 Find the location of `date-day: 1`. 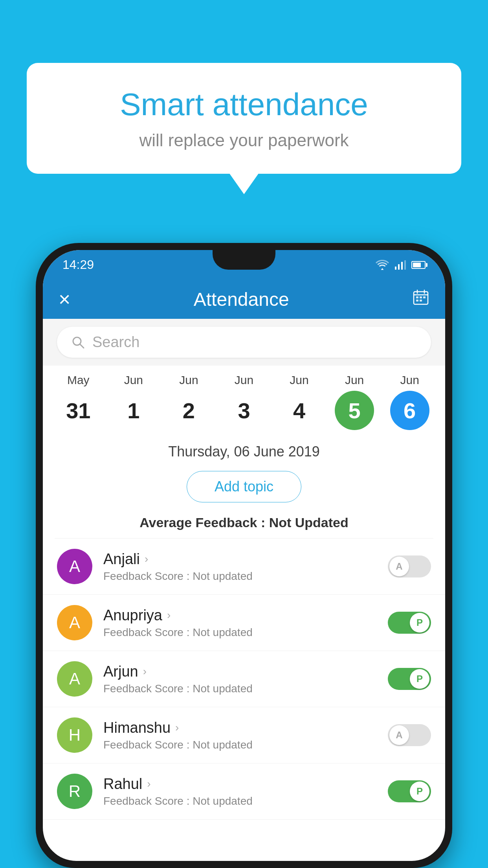

date-day: 1 is located at coordinates (134, 410).